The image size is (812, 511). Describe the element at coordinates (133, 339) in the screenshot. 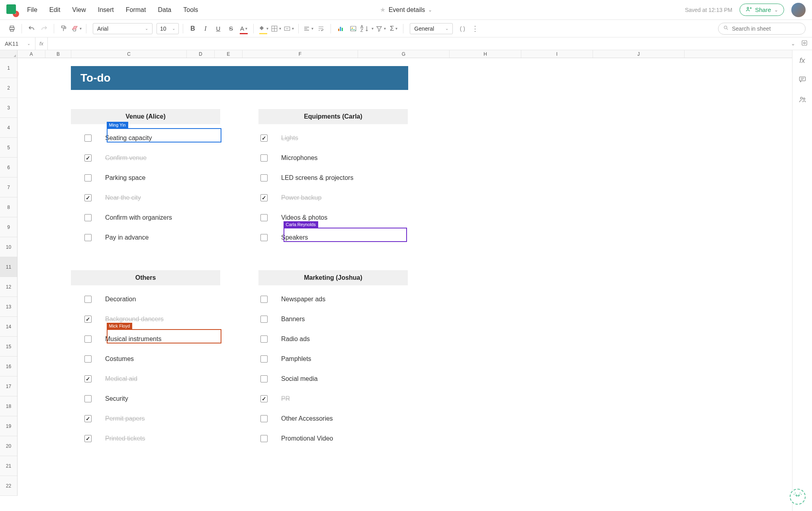

I see `task-text: Musical instruments` at that location.